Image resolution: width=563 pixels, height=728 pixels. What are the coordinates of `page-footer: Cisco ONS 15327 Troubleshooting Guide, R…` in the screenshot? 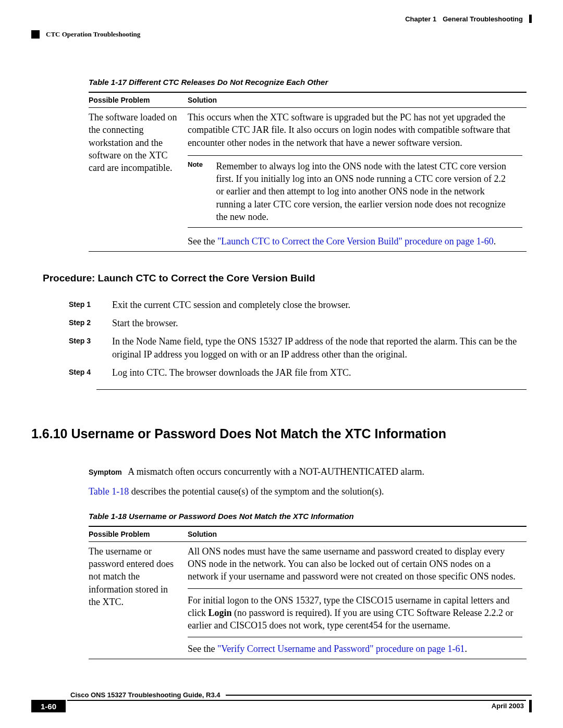 It's located at (282, 701).